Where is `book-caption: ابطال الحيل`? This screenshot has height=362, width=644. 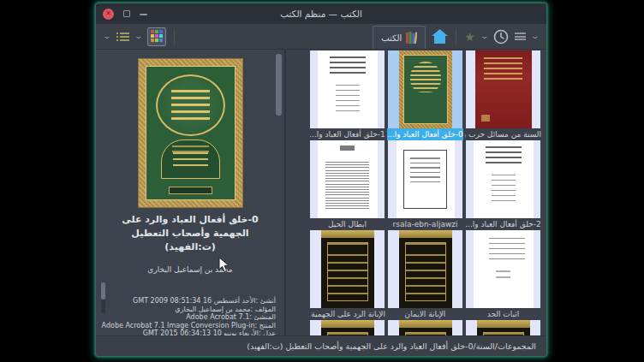 book-caption: ابطال الحيل is located at coordinates (348, 224).